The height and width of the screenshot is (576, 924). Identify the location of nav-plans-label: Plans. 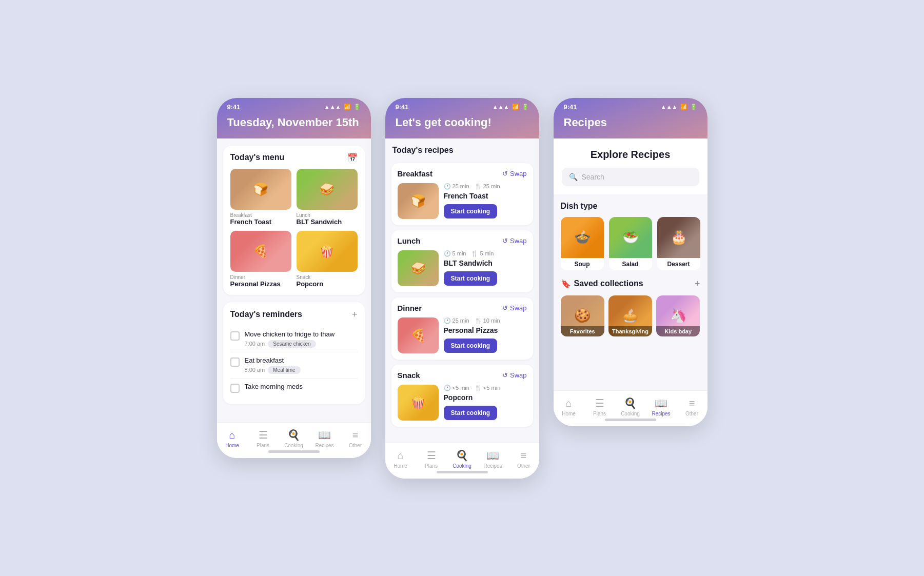
(263, 445).